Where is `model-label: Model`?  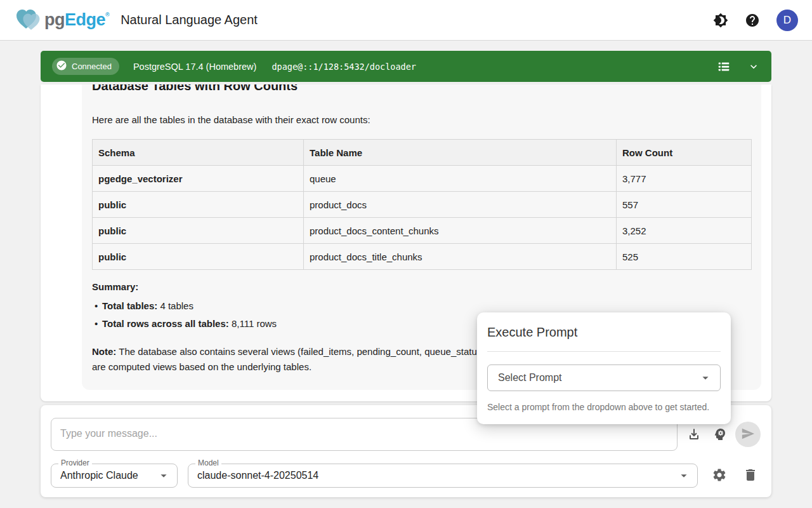
model-label: Model is located at coordinates (208, 463).